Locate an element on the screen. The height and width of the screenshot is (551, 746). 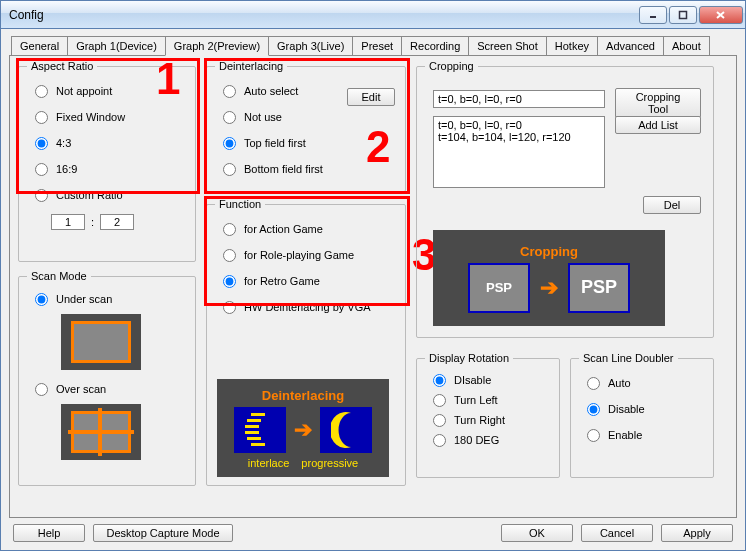
scan-over-label: Over scan is located at coordinates (81, 389).